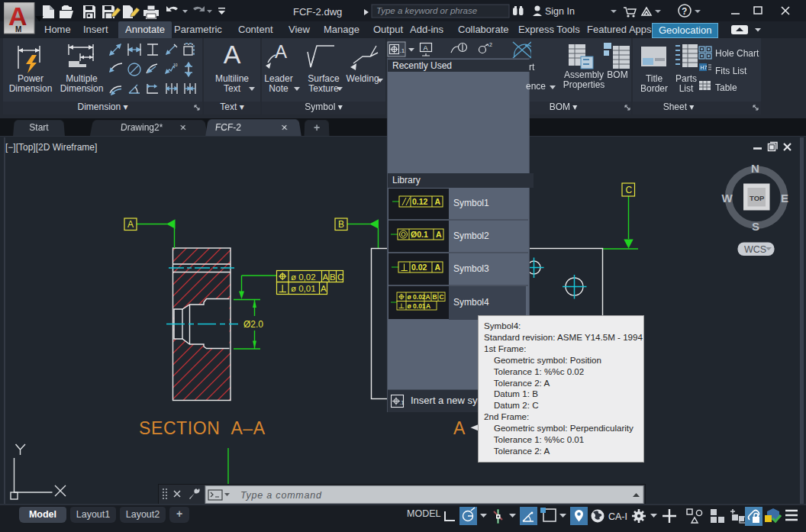 This screenshot has width=806, height=532. I want to click on svg-text: SECTION A–A, so click(202, 428).